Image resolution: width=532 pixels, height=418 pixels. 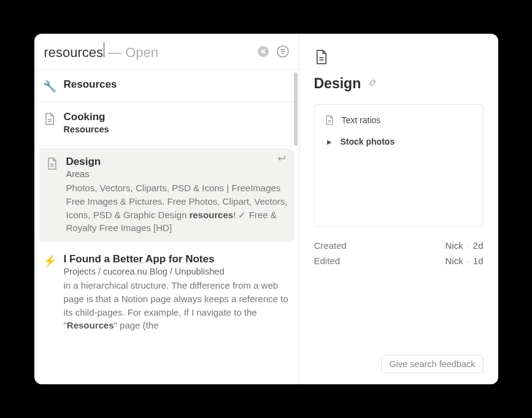 What do you see at coordinates (177, 162) in the screenshot?
I see `result-title: Design` at bounding box center [177, 162].